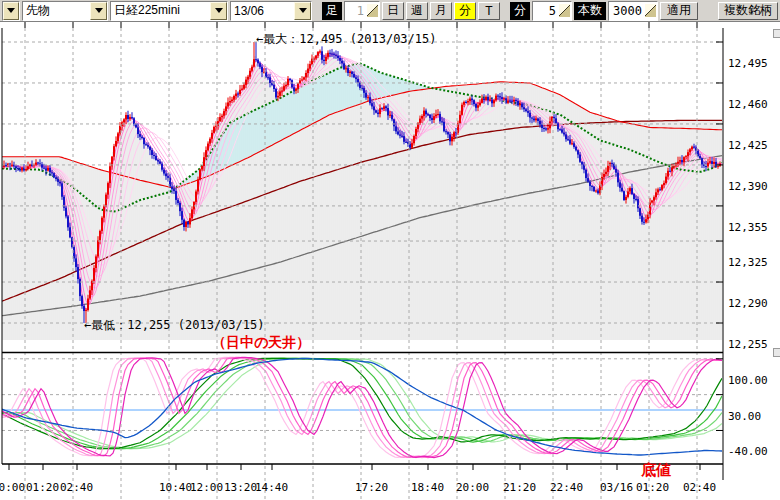  What do you see at coordinates (465, 11) in the screenshot?
I see `period-minute-button: 分` at bounding box center [465, 11].